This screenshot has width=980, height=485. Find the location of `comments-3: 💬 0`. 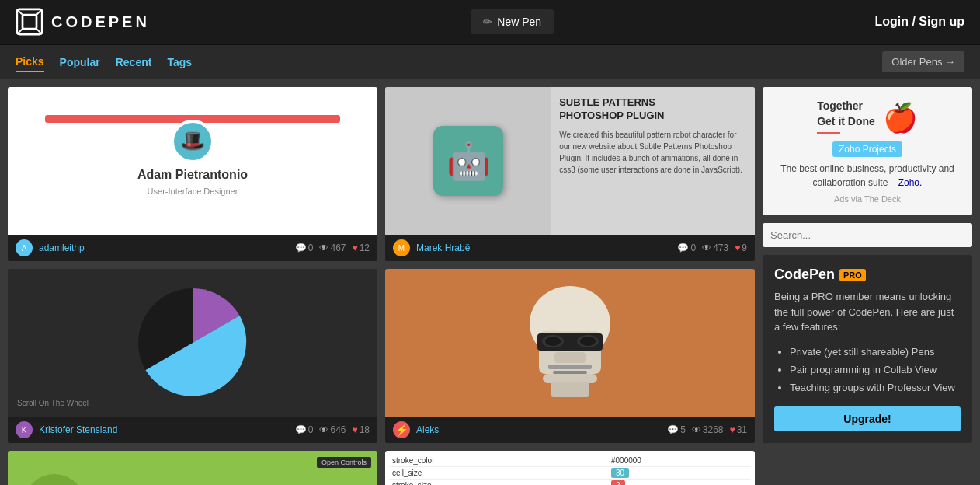

comments-3: 💬 0 is located at coordinates (304, 430).